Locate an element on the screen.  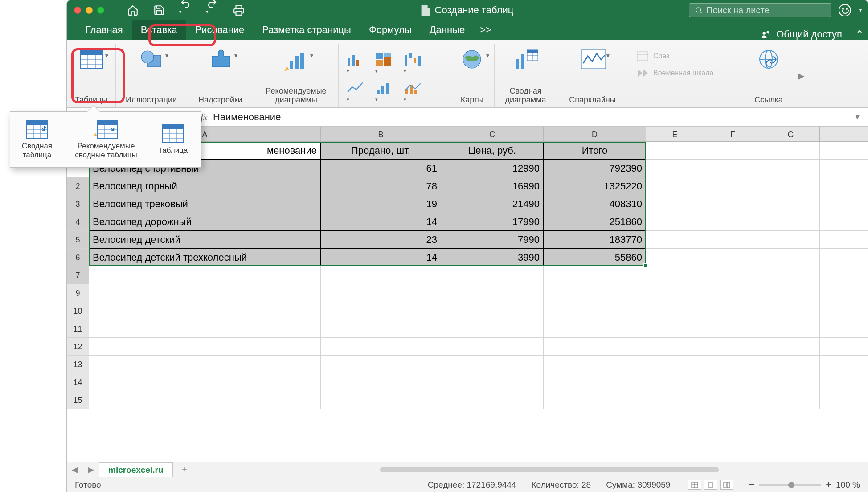
column-header-f: F is located at coordinates (733, 135).